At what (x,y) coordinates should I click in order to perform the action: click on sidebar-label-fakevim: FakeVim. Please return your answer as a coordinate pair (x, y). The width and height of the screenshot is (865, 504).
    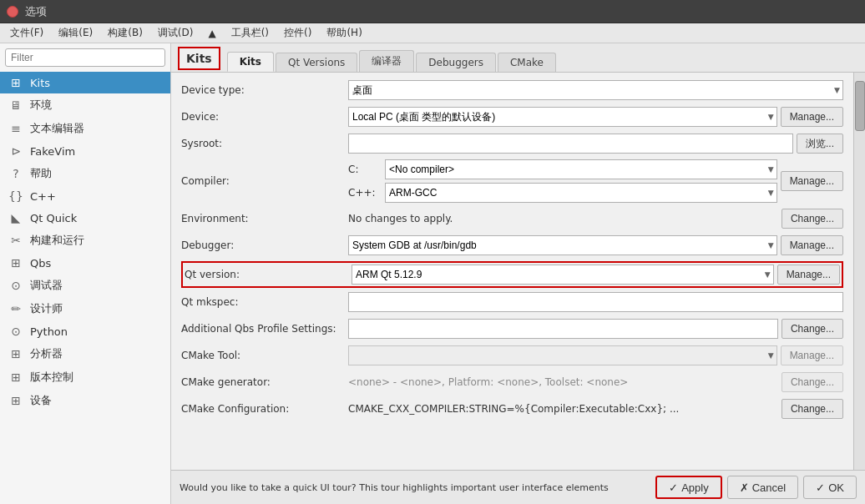
    Looking at the image, I should click on (53, 152).